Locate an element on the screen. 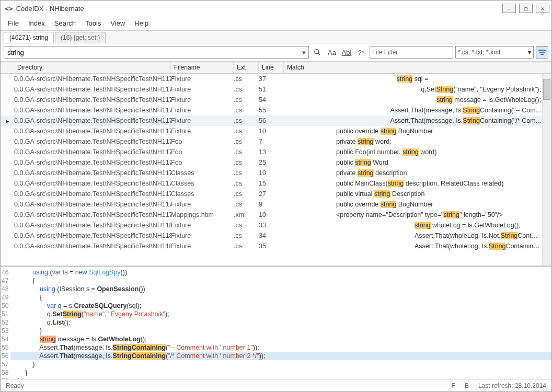 The width and height of the screenshot is (552, 392). minimize-button: — is located at coordinates (509, 8).